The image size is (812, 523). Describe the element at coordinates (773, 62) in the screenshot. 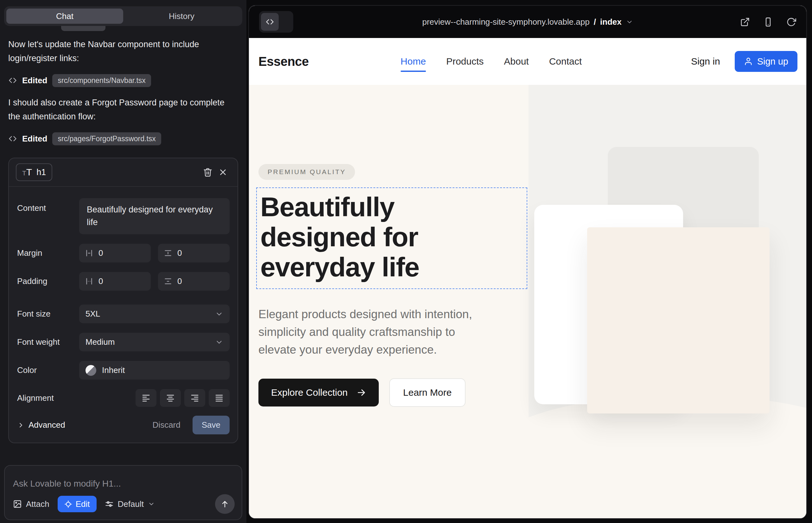

I see `sign-up-label: Sign up` at that location.